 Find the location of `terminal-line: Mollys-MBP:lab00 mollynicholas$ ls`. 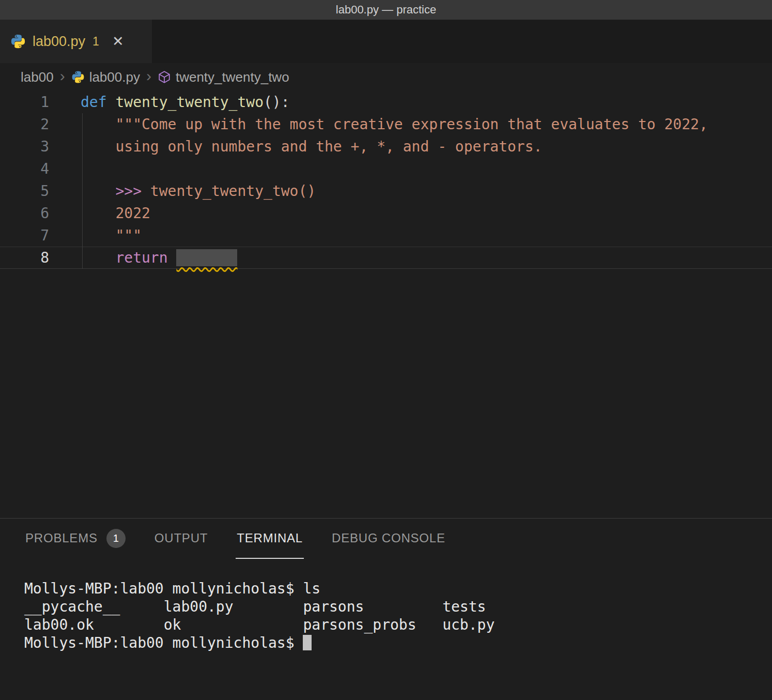

terminal-line: Mollys-MBP:lab00 mollynicholas$ ls is located at coordinates (398, 588).